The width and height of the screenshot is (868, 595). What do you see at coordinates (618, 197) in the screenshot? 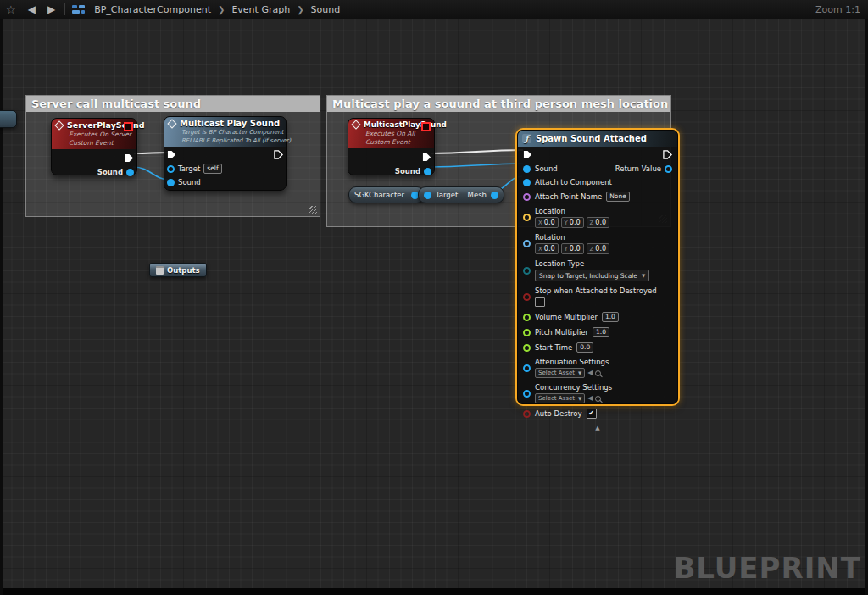
I see `attach-point-name-field: None` at bounding box center [618, 197].